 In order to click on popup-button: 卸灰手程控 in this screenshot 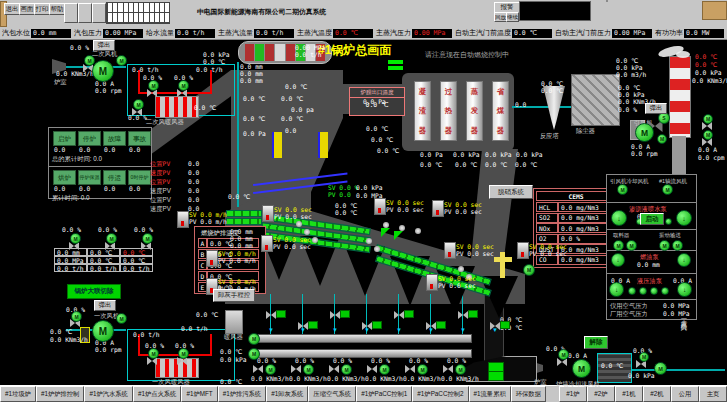, I will do `click(234, 296)`.